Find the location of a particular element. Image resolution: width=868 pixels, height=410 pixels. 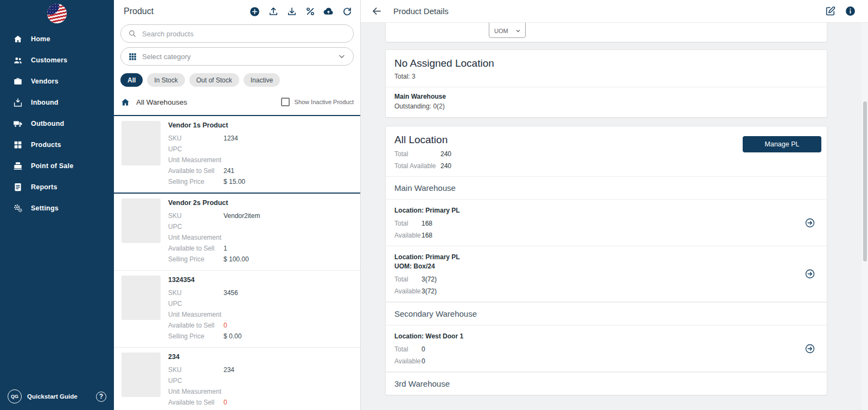

location-available: 3(72) is located at coordinates (429, 291).